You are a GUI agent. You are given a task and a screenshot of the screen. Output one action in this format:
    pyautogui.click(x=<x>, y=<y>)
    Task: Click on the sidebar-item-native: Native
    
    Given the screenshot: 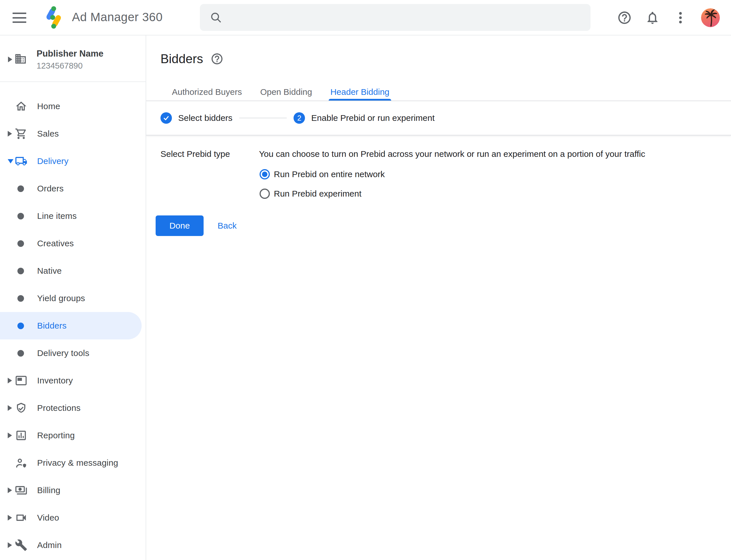 What is the action you would take?
    pyautogui.click(x=73, y=271)
    